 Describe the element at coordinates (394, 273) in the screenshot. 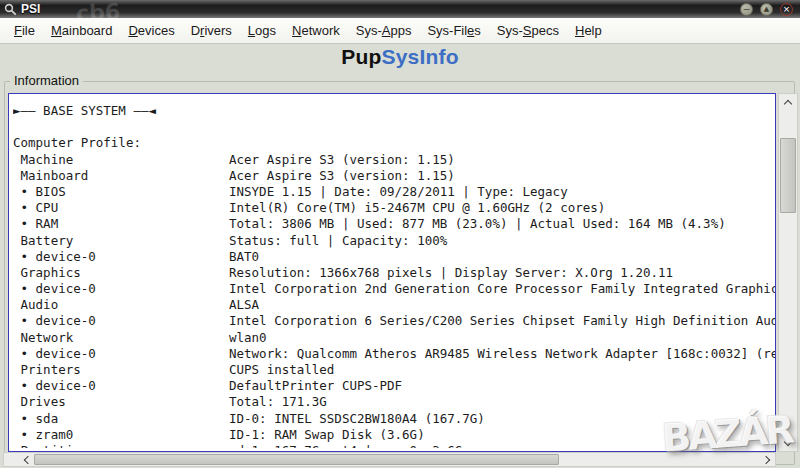

I see `info-line: GraphicsResolution: 1366x768 pixels | Di…` at that location.